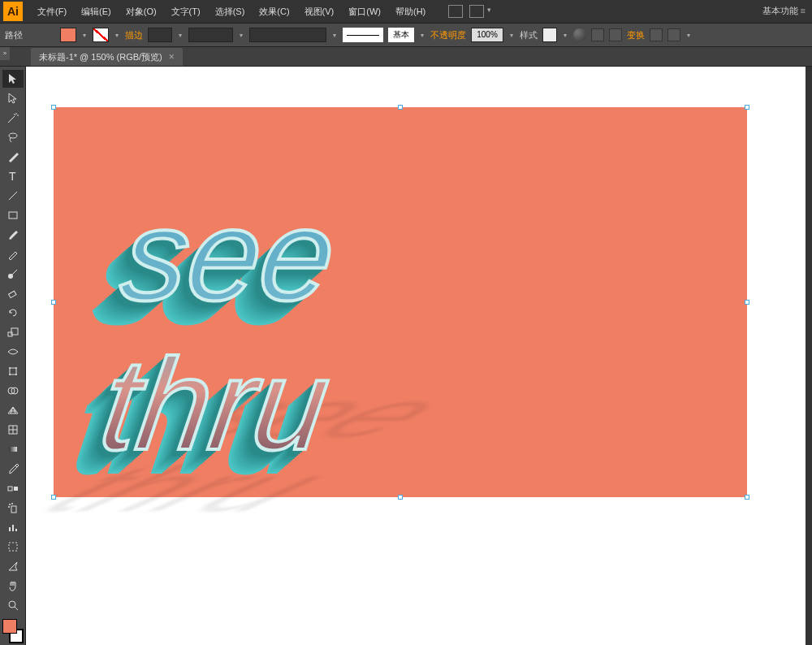 This screenshot has height=645, width=812. I want to click on tool-hand, so click(13, 586).